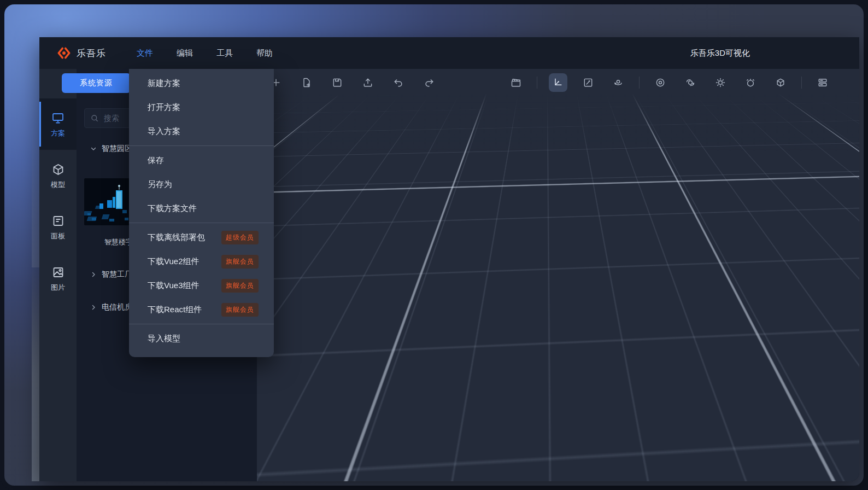 Image resolution: width=868 pixels, height=490 pixels. I want to click on menu-item-tools: 工具, so click(225, 54).